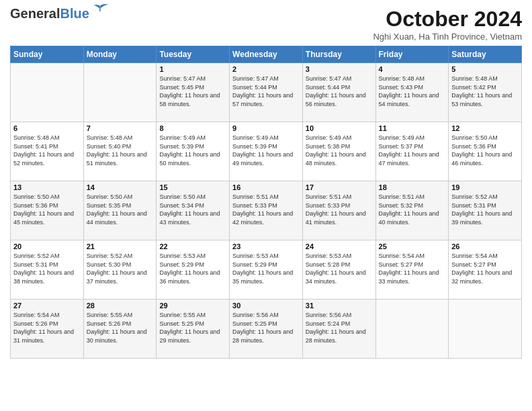 This screenshot has width=532, height=411. What do you see at coordinates (412, 128) in the screenshot?
I see `day-number: 11` at bounding box center [412, 128].